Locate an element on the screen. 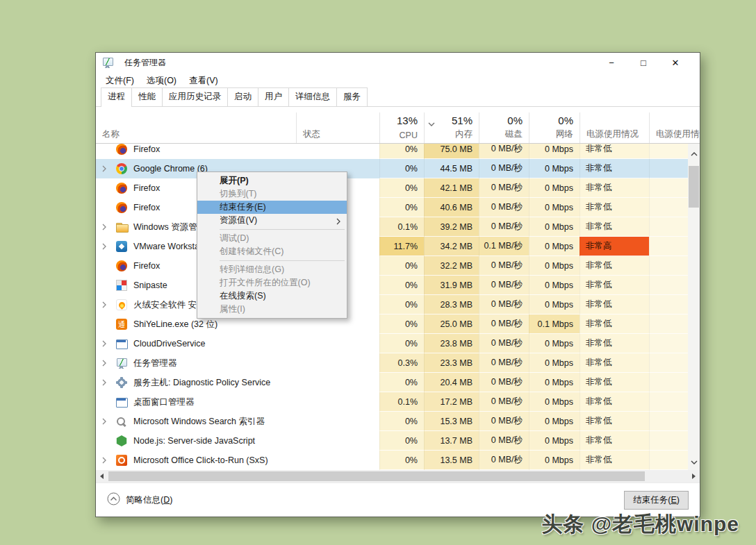 The width and height of the screenshot is (756, 545). context-menu-item: 切换到(T) is located at coordinates (272, 194).